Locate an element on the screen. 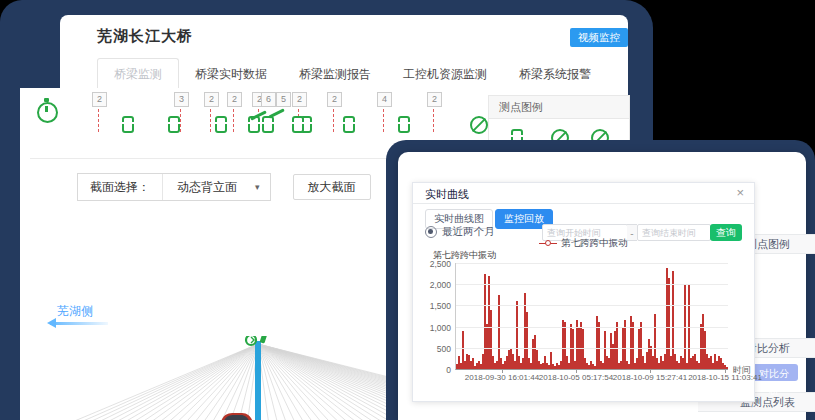 The height and width of the screenshot is (420, 815). dialog-header: 实时曲线 × is located at coordinates (584, 194).